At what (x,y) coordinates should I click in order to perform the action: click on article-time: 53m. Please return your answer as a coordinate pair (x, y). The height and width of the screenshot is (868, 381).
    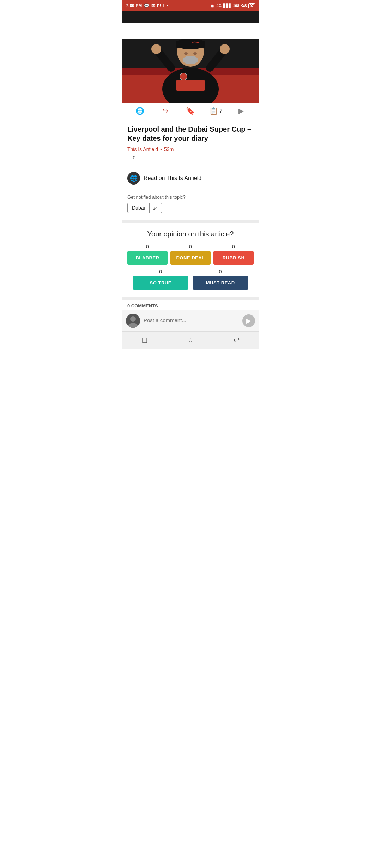
    Looking at the image, I should click on (169, 149).